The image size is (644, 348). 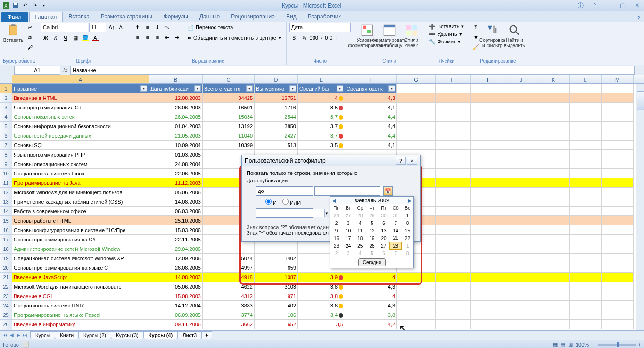 What do you see at coordinates (337, 223) in the screenshot?
I see `calendar-day: 2` at bounding box center [337, 223].